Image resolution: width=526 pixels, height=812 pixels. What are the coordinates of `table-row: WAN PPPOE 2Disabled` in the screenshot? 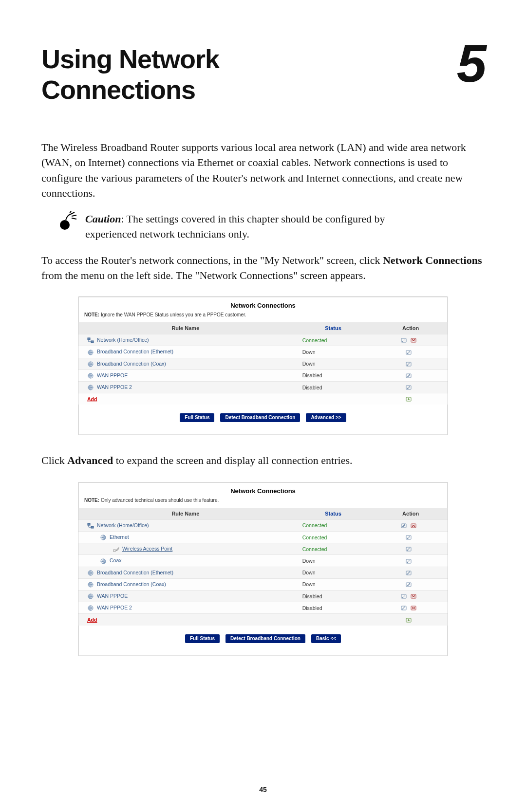 It's located at (263, 388).